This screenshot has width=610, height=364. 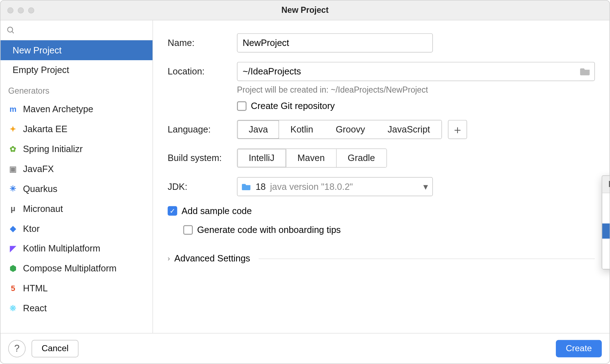 I want to click on add-sample-code-row: ✓ Add sample code, so click(x=381, y=211).